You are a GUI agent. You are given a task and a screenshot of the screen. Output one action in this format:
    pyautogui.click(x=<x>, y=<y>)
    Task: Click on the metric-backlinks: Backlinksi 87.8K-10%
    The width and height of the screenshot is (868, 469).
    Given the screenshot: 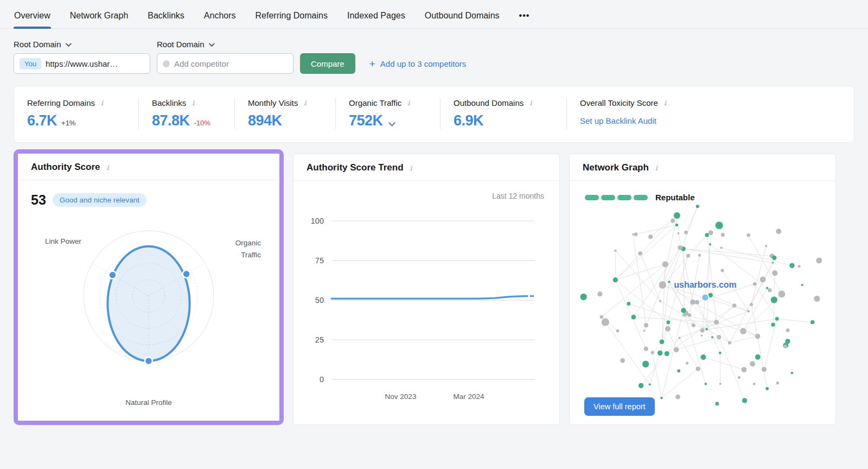 What is the action you would take?
    pyautogui.click(x=187, y=114)
    